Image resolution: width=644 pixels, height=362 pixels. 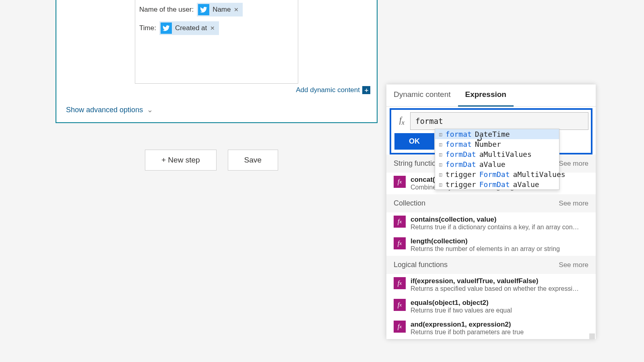 I want to click on panel-tabs: Dynamic content Expression, so click(x=491, y=96).